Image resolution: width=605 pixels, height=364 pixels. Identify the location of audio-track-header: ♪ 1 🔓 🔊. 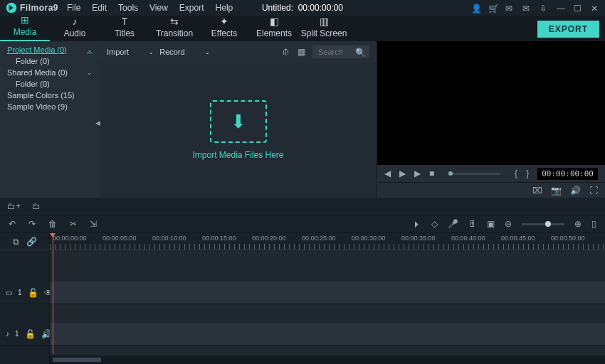
(24, 334).